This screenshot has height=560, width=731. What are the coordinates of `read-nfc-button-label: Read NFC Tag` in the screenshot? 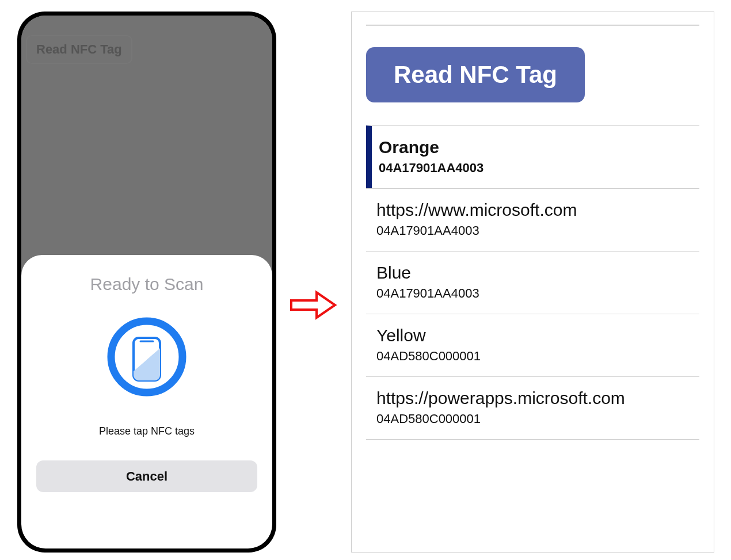 It's located at (475, 75).